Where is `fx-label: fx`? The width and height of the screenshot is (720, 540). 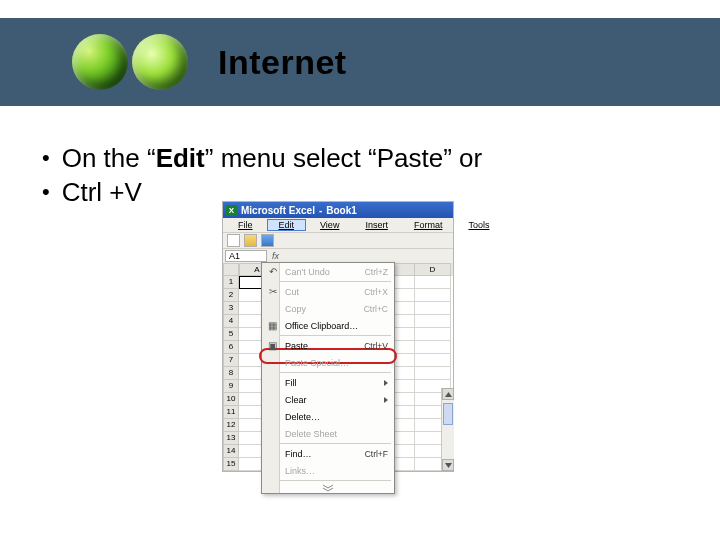
fx-label: fx is located at coordinates (276, 256).